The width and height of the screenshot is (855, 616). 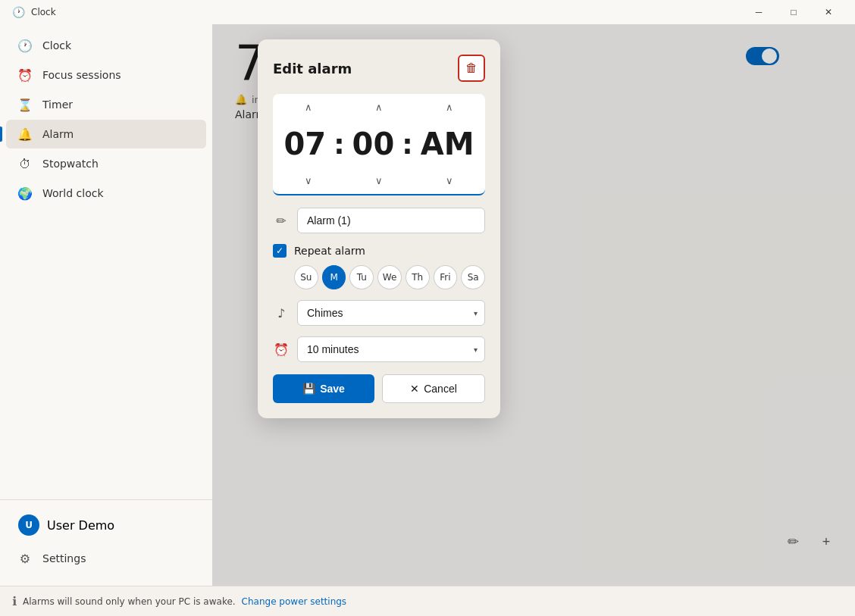 I want to click on ampm-up-button: ∧, so click(x=450, y=108).